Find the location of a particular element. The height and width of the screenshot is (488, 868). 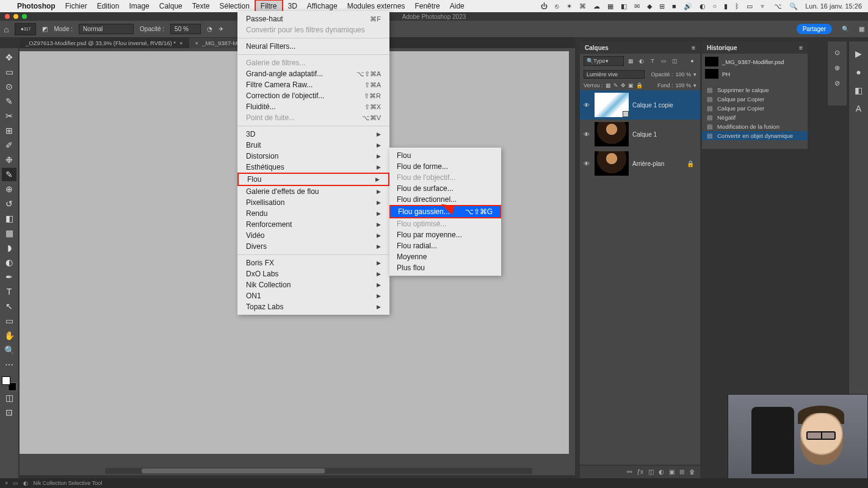

status-icon: ⎋ is located at coordinates (557, 6).